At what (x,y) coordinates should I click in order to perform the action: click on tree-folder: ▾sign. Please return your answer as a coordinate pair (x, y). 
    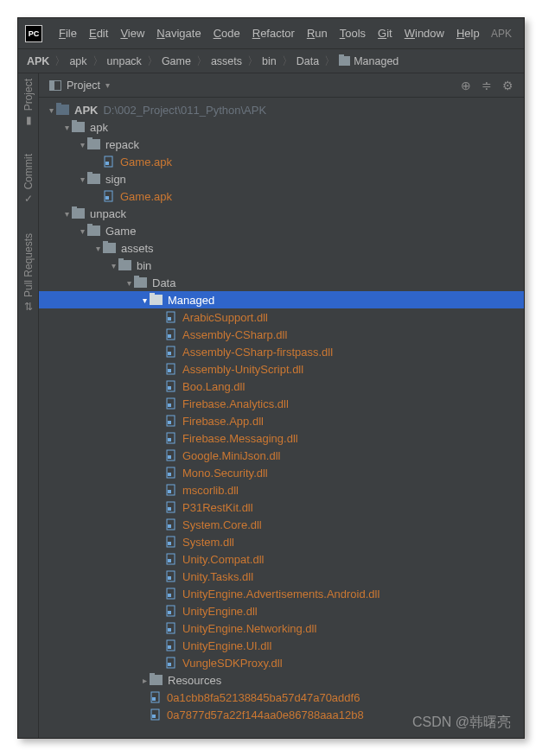
    Looking at the image, I should click on (282, 179).